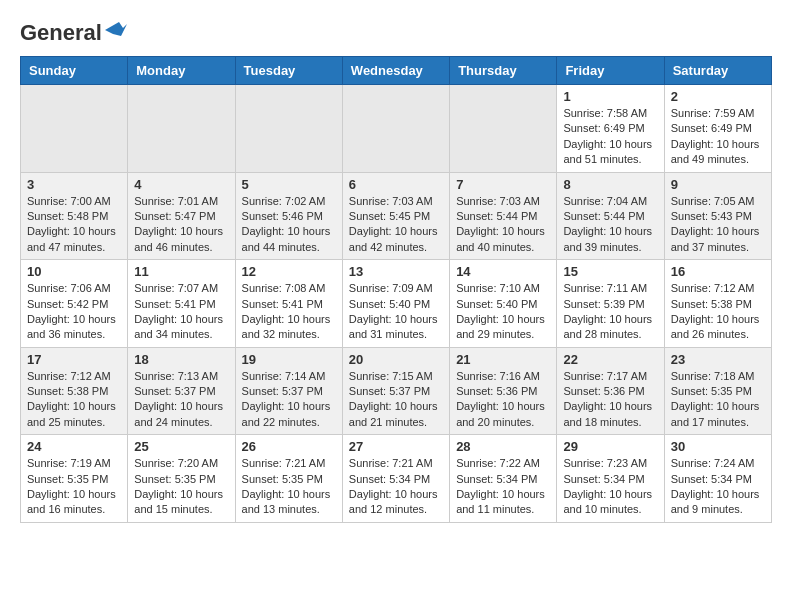  I want to click on calendar-cell: 16Sunrise: 7:12 AM Sunset: 5:38 PM Dayli…, so click(718, 304).